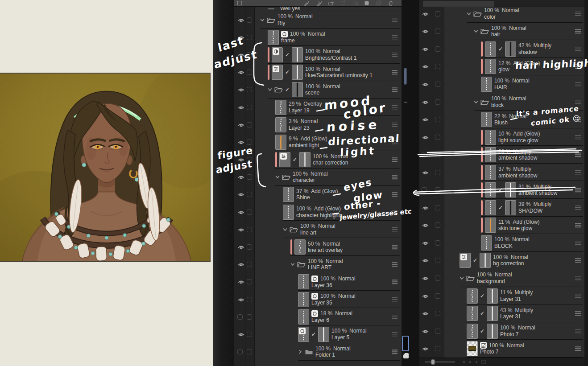  Describe the element at coordinates (502, 331) in the screenshot. I see `layer-row: ✓100 %NormalPhoto 7` at that location.